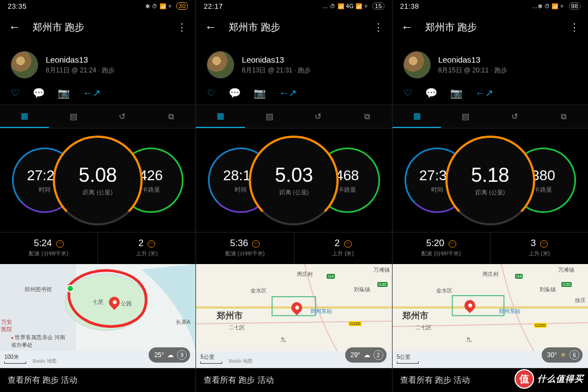 The image size is (588, 392). What do you see at coordinates (294, 248) in the screenshot?
I see `sub-stats: 5:36 〰 配速 (分钟/千米) 2 〰 上升 (米)` at bounding box center [294, 248].